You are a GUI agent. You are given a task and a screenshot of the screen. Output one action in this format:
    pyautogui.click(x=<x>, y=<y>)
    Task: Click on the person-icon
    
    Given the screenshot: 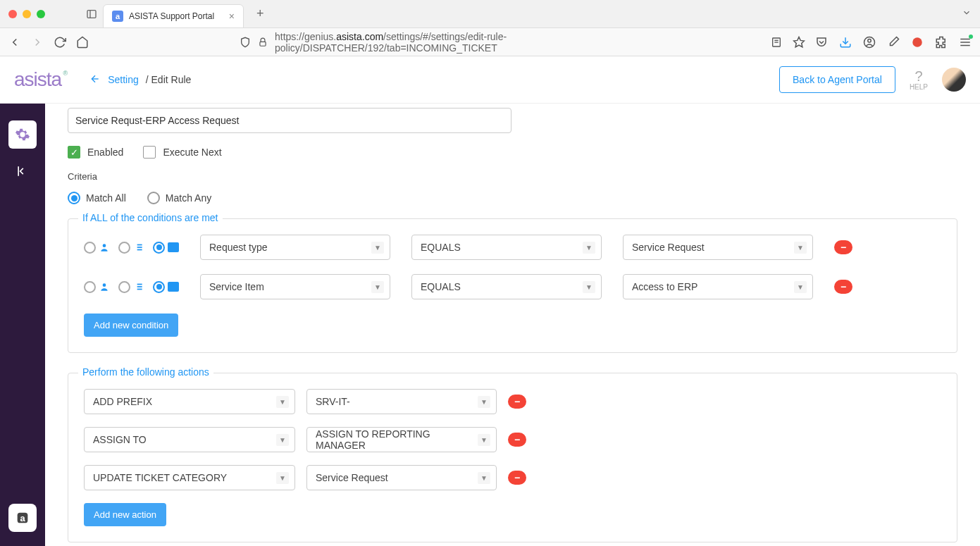 What is the action you would take?
    pyautogui.click(x=104, y=287)
    